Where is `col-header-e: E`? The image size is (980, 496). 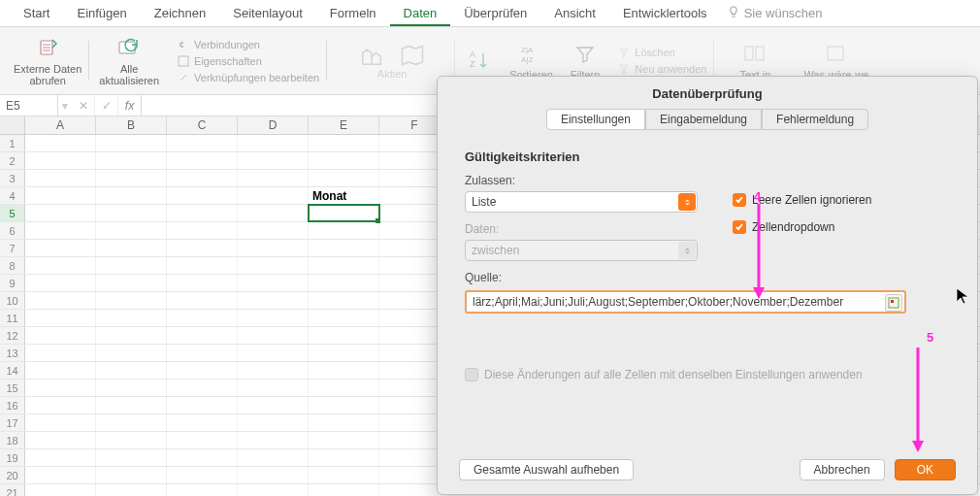 col-header-e: E is located at coordinates (343, 125).